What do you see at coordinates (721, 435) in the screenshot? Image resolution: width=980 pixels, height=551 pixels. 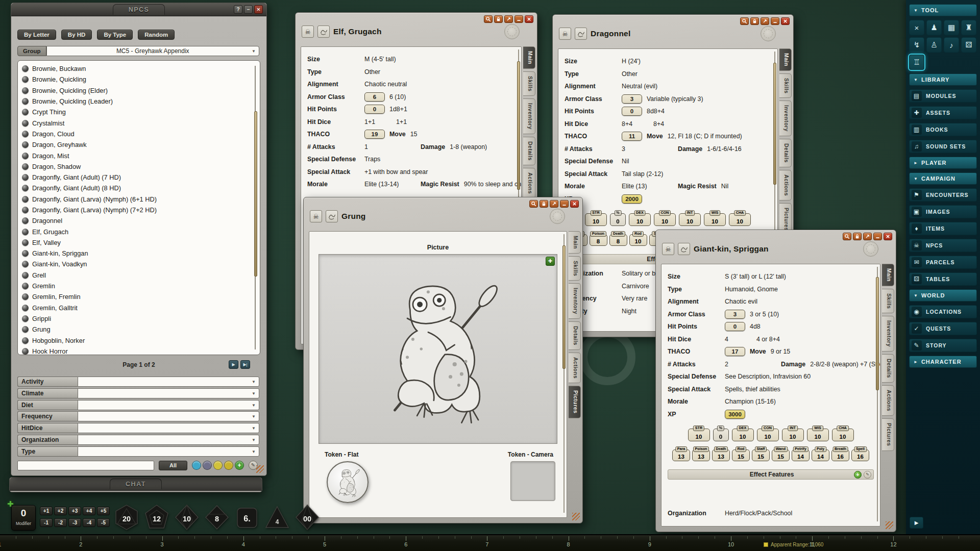 I see `score-pct: %0` at bounding box center [721, 435].